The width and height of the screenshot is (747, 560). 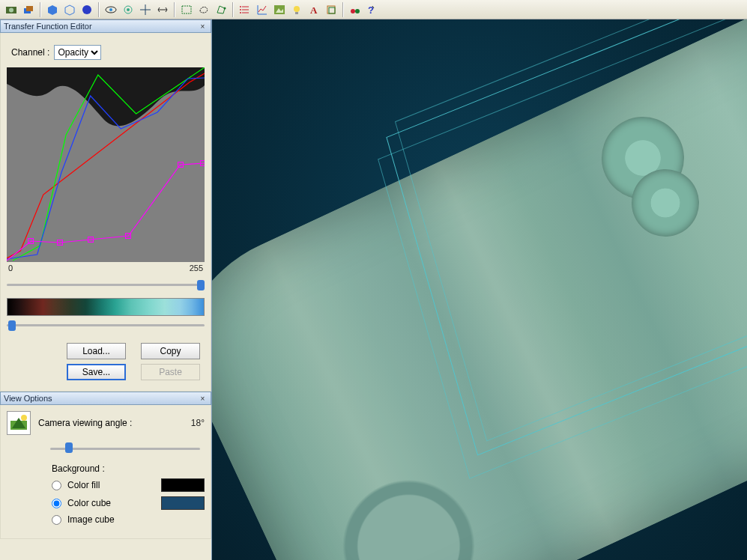 What do you see at coordinates (196, 268) in the screenshot?
I see `axis-max: 255` at bounding box center [196, 268].